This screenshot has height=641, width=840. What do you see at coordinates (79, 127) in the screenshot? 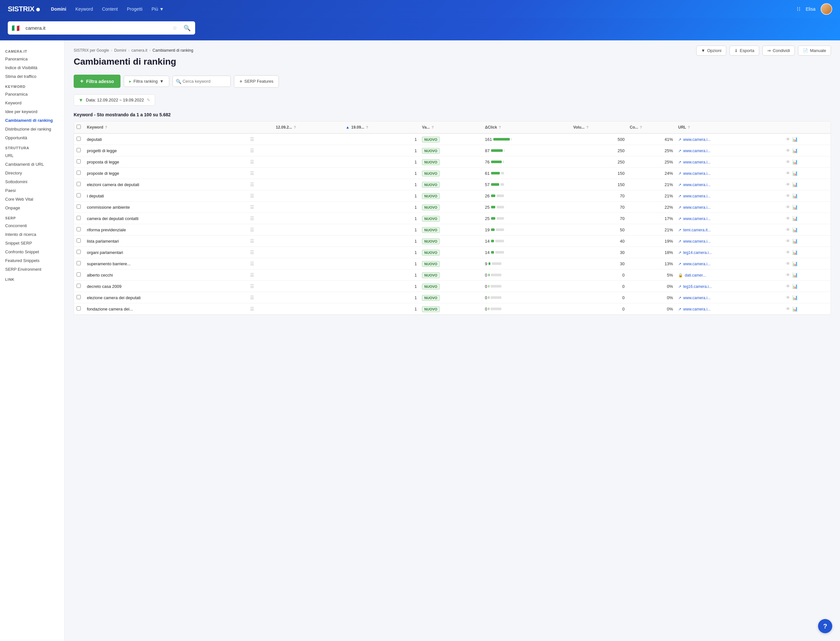
I see `select-all-checkbox` at bounding box center [79, 127].